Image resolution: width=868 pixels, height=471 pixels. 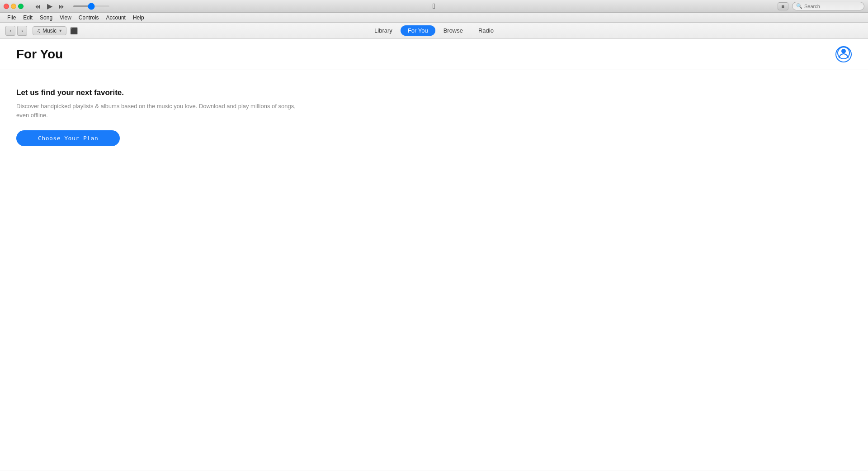 I want to click on tab-browse: Browse, so click(x=453, y=31).